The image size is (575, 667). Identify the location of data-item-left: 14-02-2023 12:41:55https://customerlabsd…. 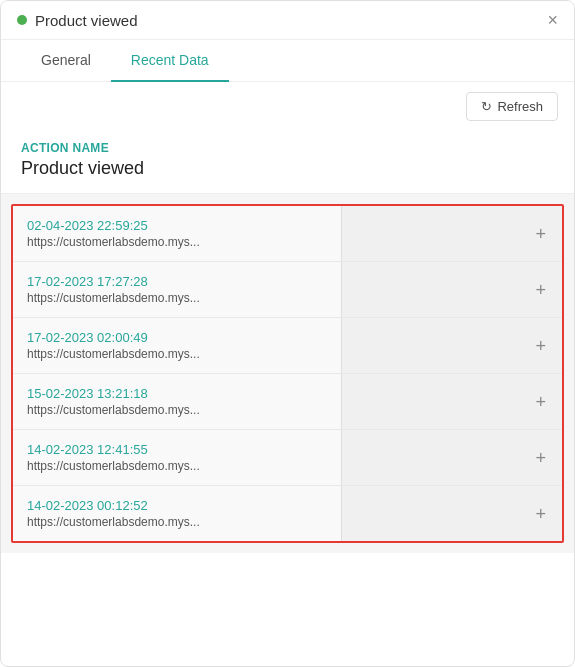
(177, 458).